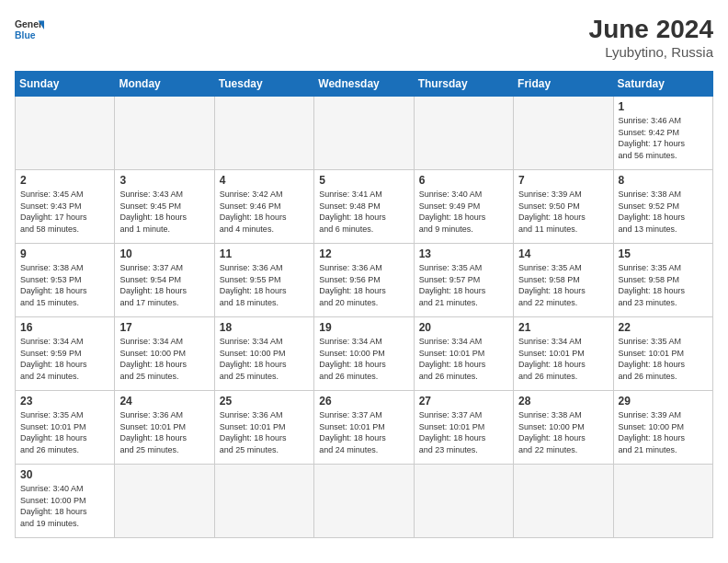 This screenshot has height=563, width=728. Describe the element at coordinates (29, 29) in the screenshot. I see `logo: General Blue` at that location.